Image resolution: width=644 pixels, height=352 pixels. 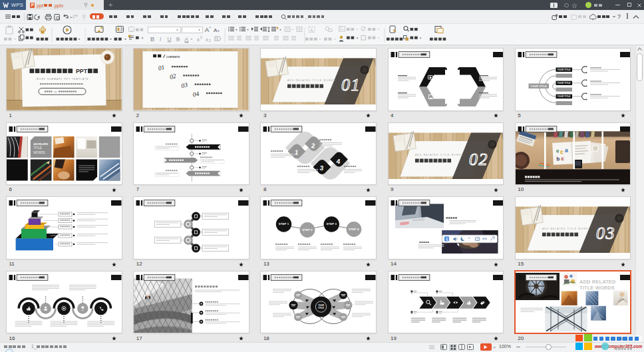 What do you see at coordinates (446, 239) in the screenshot?
I see `svg-text: Q` at bounding box center [446, 239].